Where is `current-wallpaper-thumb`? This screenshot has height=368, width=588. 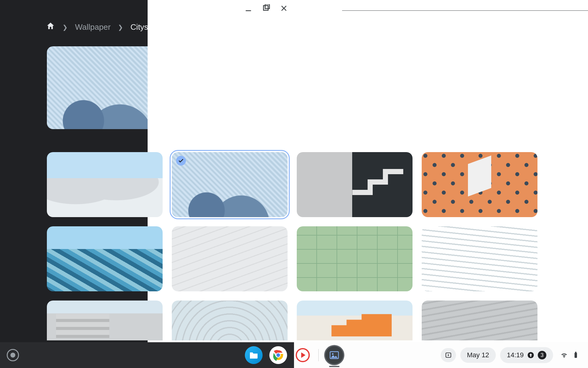 current-wallpaper-thumb is located at coordinates (97, 88).